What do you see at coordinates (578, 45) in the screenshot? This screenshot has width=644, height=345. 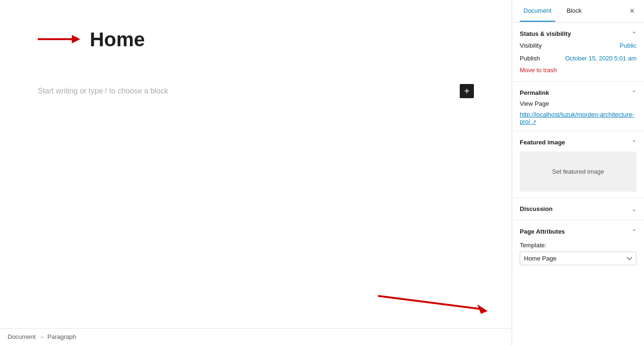 I see `visibility-row: Visibility Public` at bounding box center [578, 45].